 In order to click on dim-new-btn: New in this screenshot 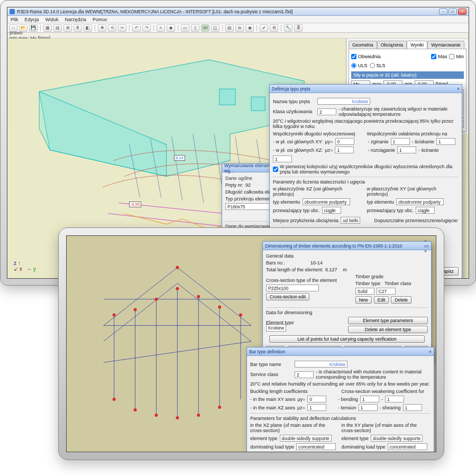, I will do `click(364, 300)`.